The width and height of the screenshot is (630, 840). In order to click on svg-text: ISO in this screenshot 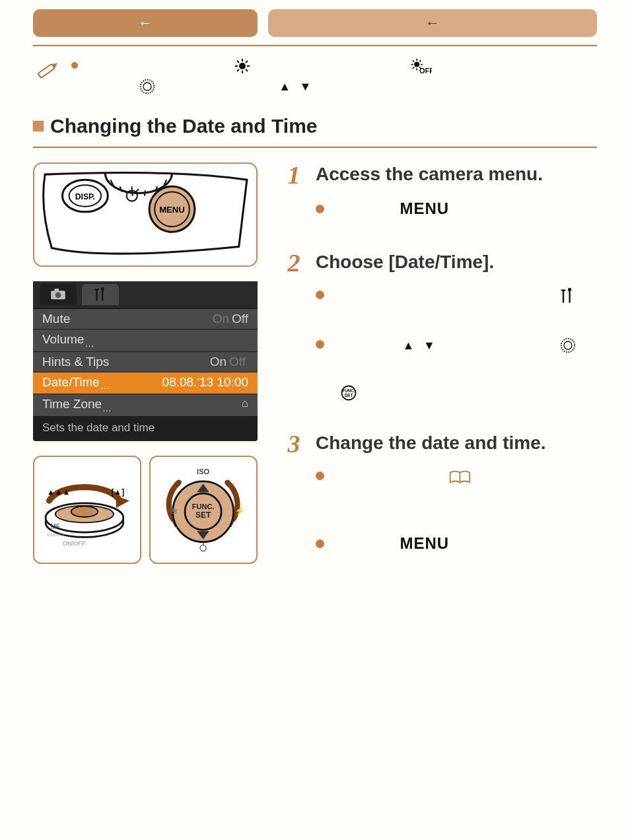, I will do `click(203, 472)`.